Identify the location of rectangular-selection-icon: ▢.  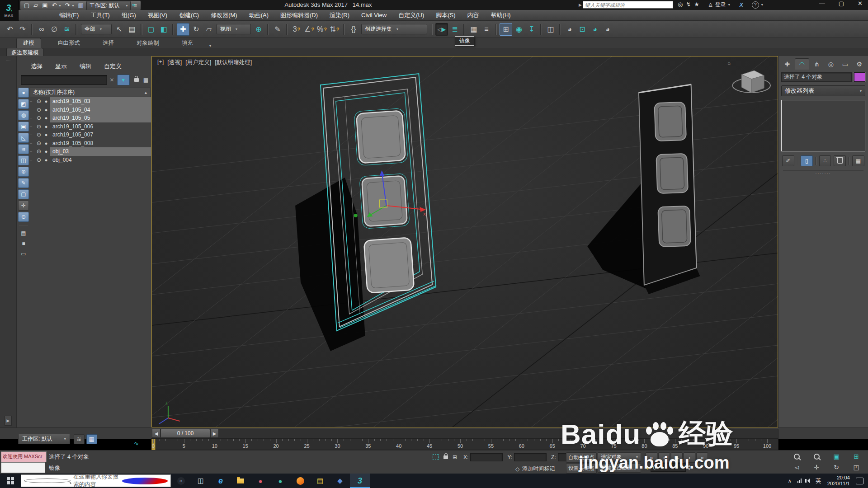
(151, 29).